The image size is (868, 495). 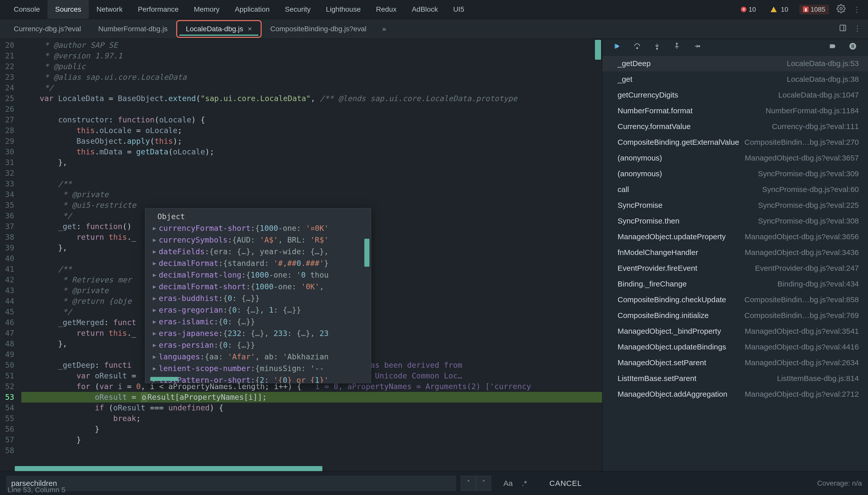 I want to click on popover-scrollbar, so click(x=367, y=253).